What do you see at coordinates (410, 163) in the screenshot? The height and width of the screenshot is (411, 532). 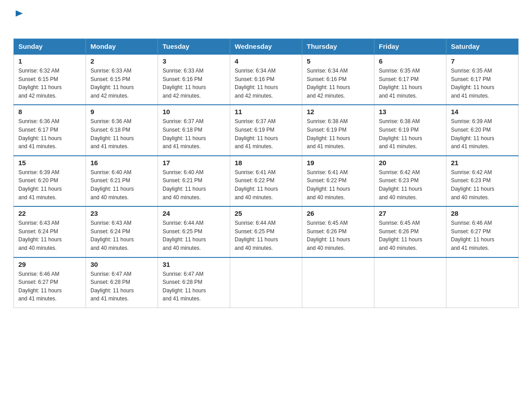 I see `day-number: 20` at bounding box center [410, 163].